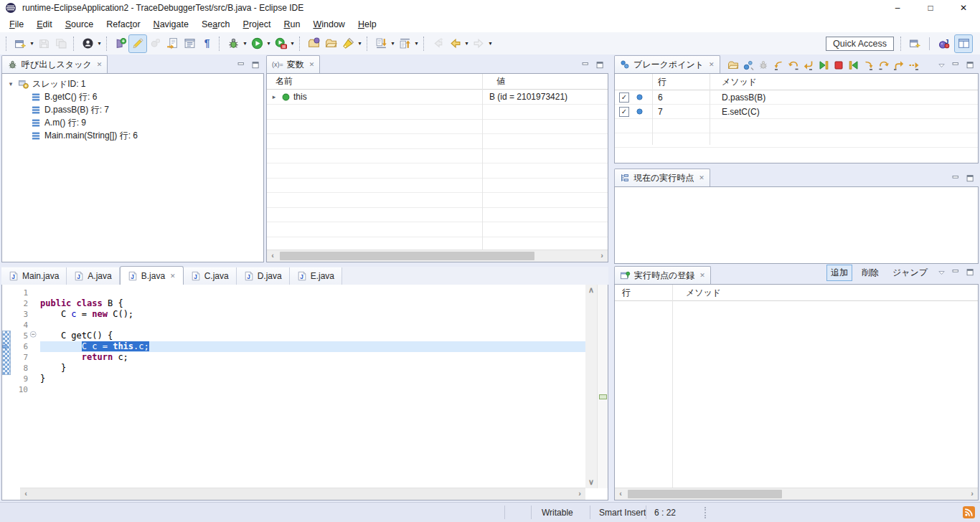 The height and width of the screenshot is (522, 980). Describe the element at coordinates (274, 97) in the screenshot. I see `expander-icon: ▸` at that location.